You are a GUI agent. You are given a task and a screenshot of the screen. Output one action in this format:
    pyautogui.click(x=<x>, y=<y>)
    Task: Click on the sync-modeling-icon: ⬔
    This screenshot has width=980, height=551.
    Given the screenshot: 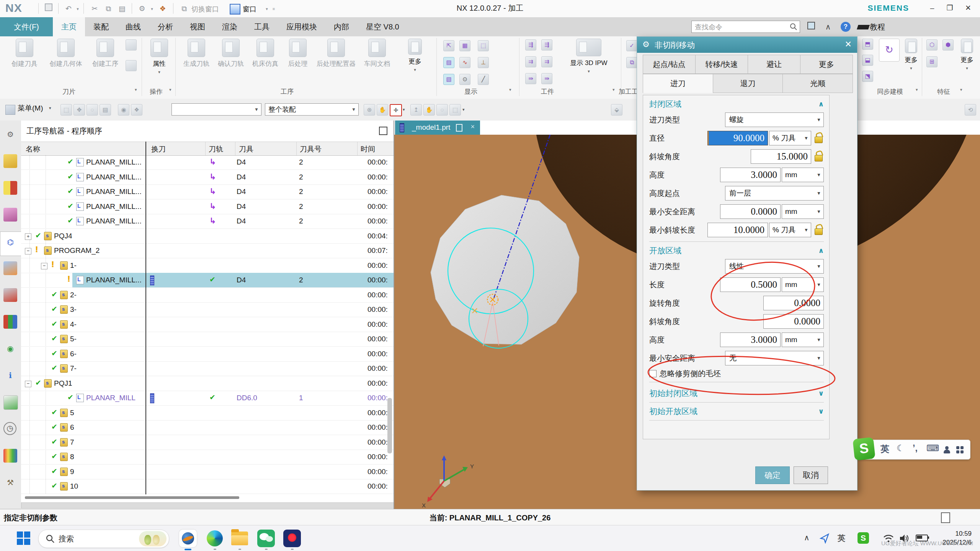 What is the action you would take?
    pyautogui.click(x=867, y=77)
    